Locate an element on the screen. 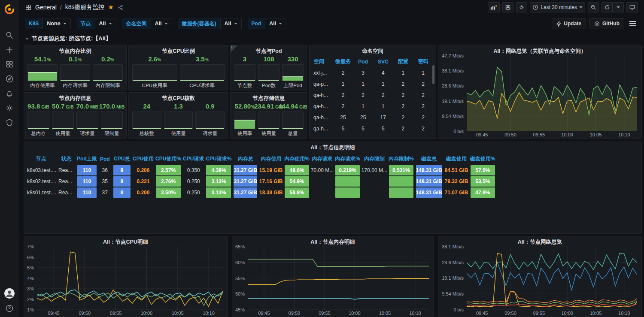  column-header: 内存使用 is located at coordinates (271, 159).